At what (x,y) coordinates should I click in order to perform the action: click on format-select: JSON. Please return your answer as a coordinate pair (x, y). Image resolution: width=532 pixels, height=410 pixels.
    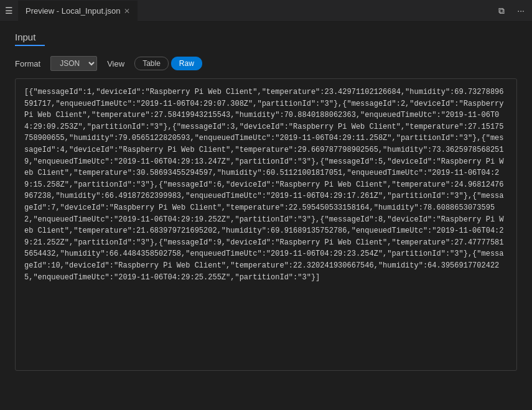
    Looking at the image, I should click on (73, 63).